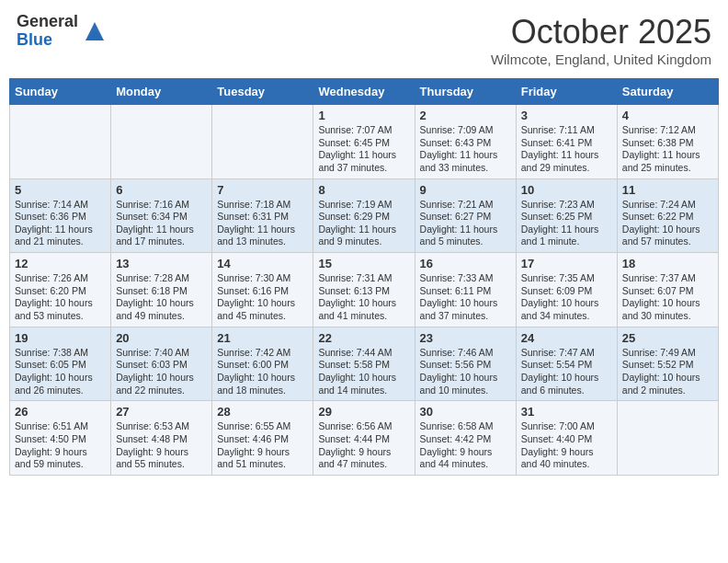  What do you see at coordinates (162, 190) in the screenshot?
I see `day-number: 6` at bounding box center [162, 190].